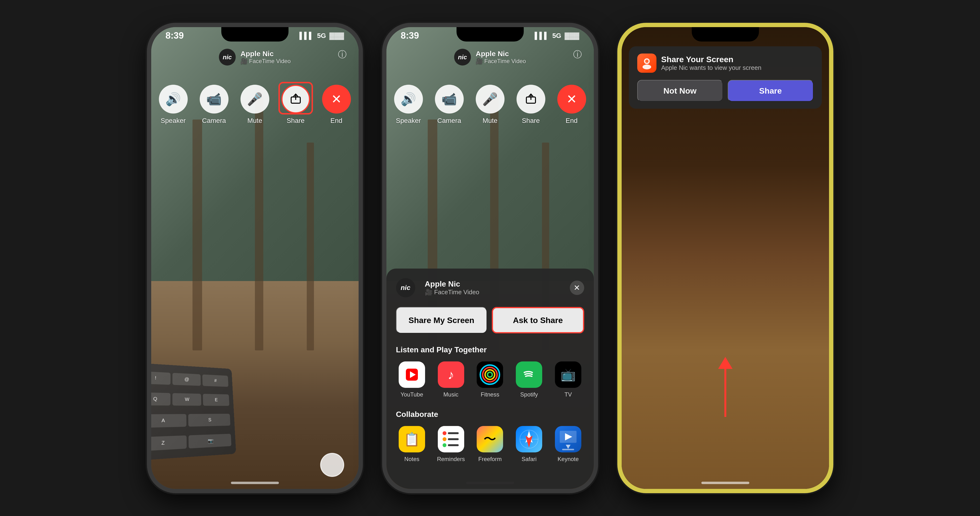 The image size is (980, 516). I want to click on arrow-head, so click(725, 363).